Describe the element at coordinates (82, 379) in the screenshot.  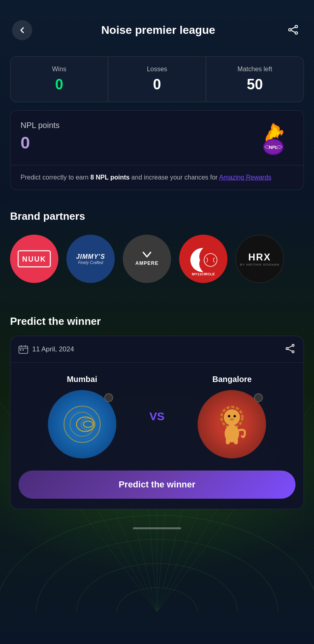
I see `team-mumbai-name: Mumbai` at that location.